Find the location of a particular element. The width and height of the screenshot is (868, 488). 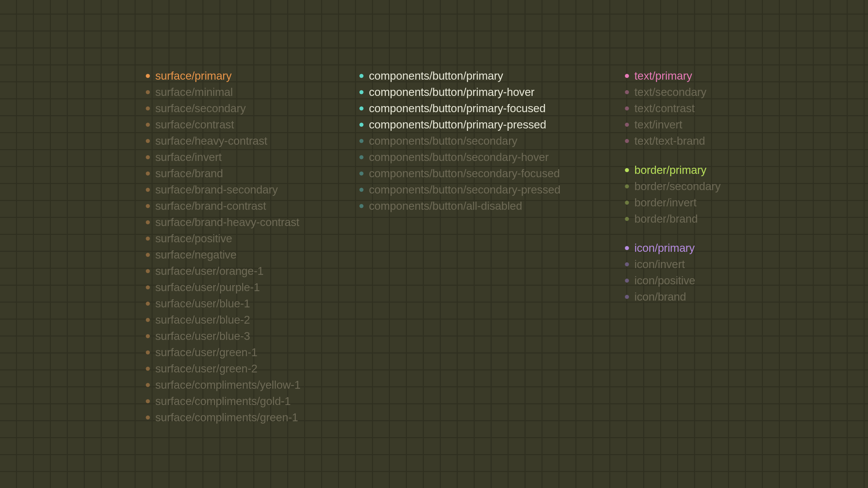

style-item: text/text-brand is located at coordinates (673, 141).